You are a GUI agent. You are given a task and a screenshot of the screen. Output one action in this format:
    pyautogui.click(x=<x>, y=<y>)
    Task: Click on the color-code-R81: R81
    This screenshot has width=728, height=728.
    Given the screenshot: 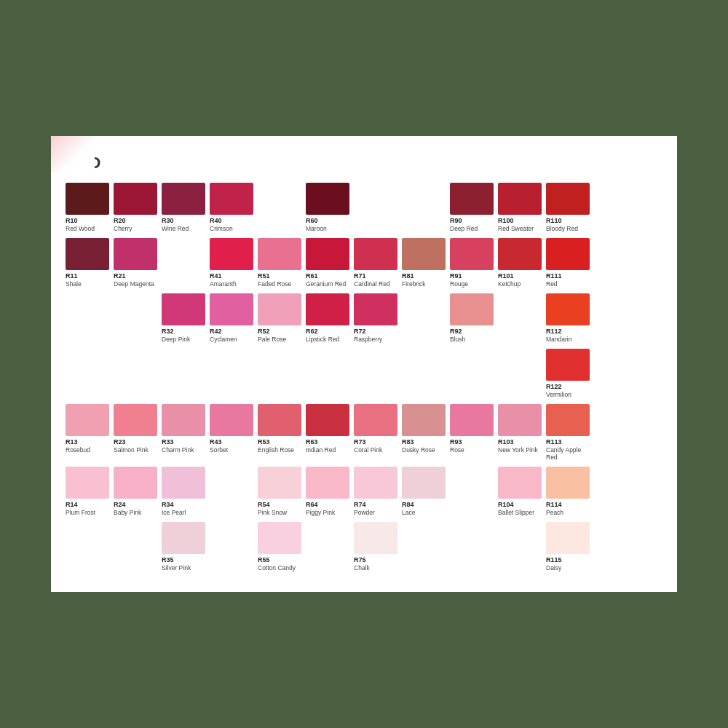 What is the action you would take?
    pyautogui.click(x=408, y=277)
    